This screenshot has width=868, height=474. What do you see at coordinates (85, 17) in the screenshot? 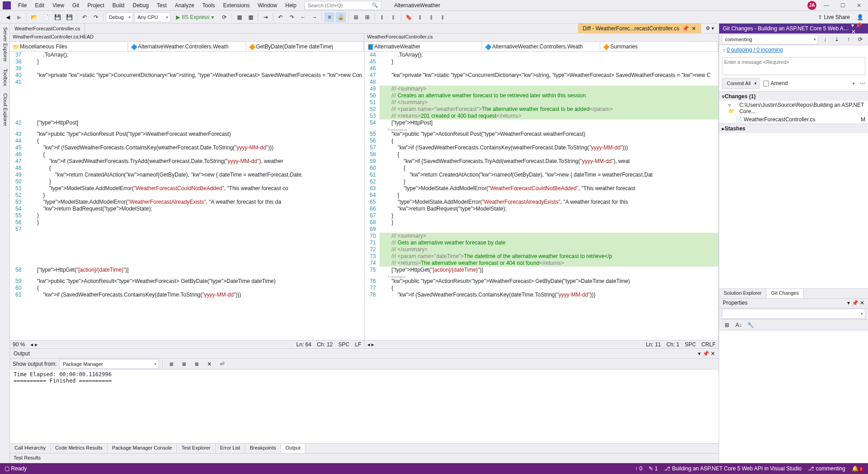
I see `undo-icon: ↶` at bounding box center [85, 17].